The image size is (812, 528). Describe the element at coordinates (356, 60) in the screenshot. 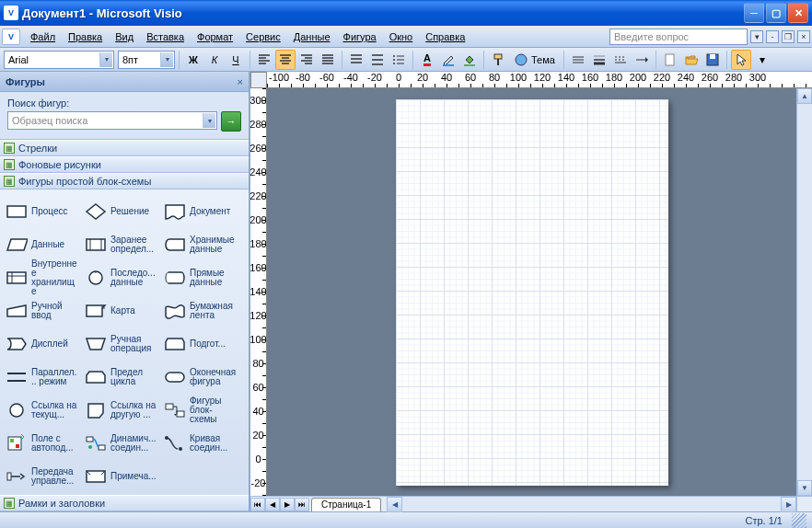

I see `distribute-h-button` at that location.